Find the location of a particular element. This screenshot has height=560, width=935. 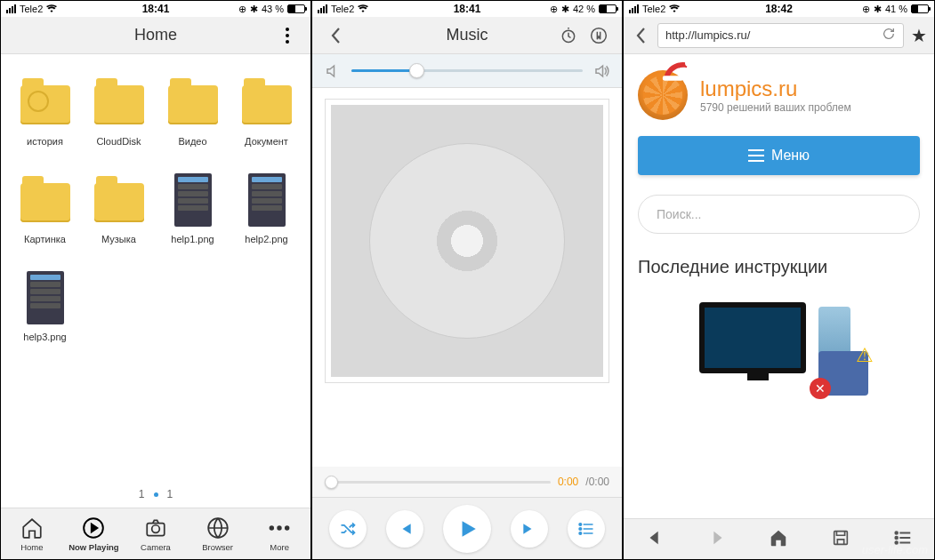

time-current: 0:00 is located at coordinates (568, 482).